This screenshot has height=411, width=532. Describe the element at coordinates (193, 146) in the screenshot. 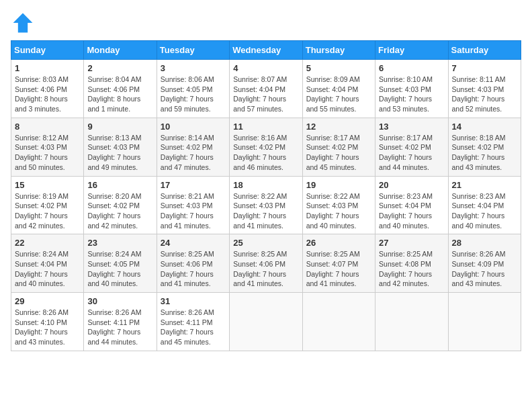

I see `calendar-cell: 10Sunrise: 8:14 AMSunset: 4:02 PMDayligh…` at that location.